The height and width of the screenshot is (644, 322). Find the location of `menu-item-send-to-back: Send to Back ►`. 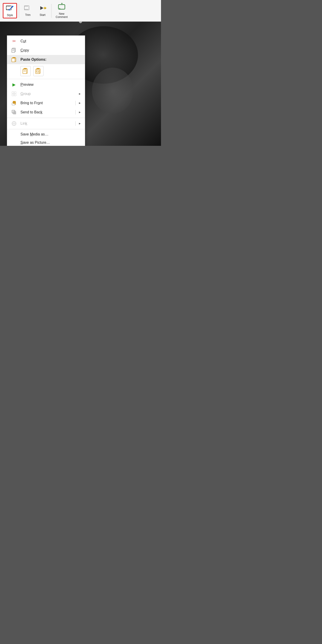

menu-item-send-to-back: Send to Back ► is located at coordinates (46, 112).